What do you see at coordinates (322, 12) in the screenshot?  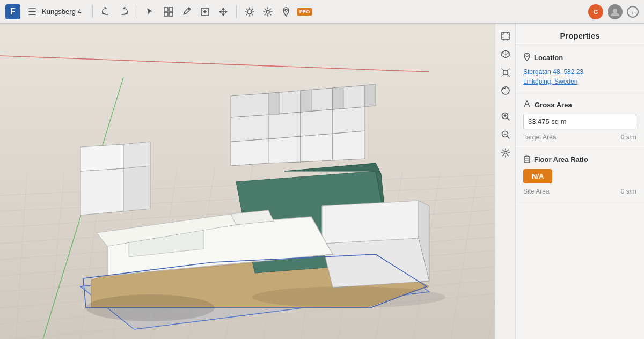 I see `toolbar: F ☰ Kungsberg 4 PRO G` at bounding box center [322, 12].